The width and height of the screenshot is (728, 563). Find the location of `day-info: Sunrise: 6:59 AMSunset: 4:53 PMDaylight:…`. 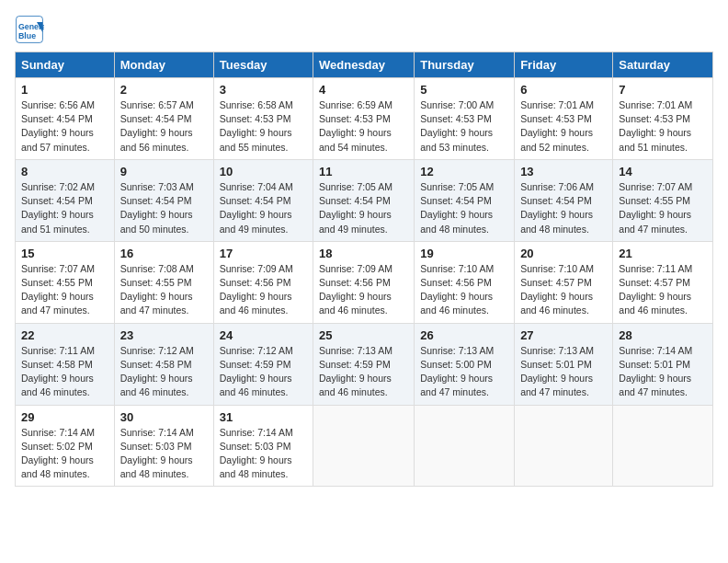

day-info: Sunrise: 6:59 AMSunset: 4:53 PMDaylight:… is located at coordinates (364, 127).